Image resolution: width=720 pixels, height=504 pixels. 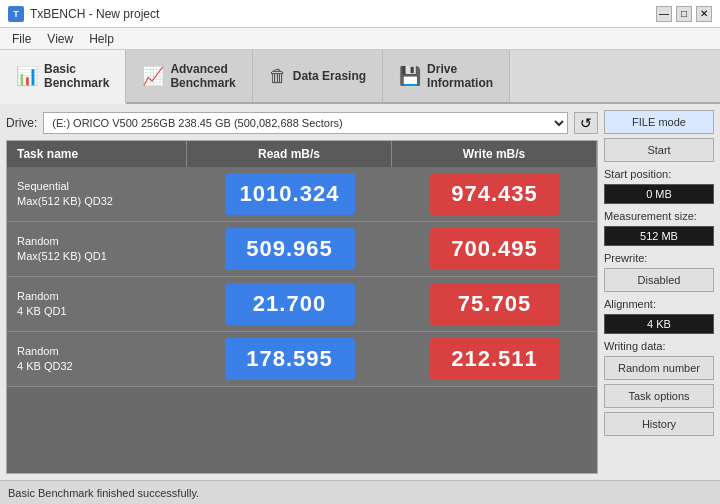 I want to click on tab-data-erasing: 🗑 Data Erasing, so click(x=318, y=76).